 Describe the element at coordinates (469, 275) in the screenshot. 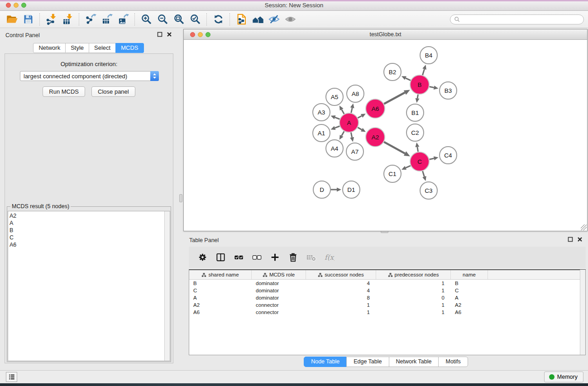

I see `column-header-name: name` at that location.